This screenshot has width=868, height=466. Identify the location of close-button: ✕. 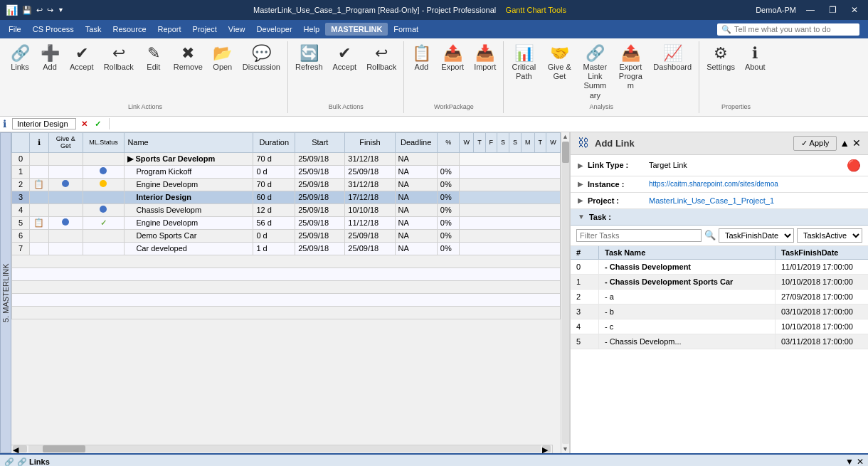
(854, 10).